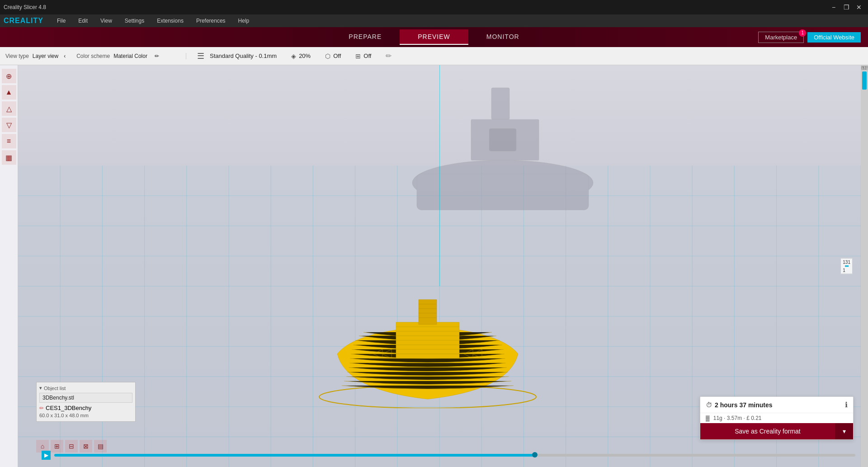  I want to click on print-stats: ▓ 11g · 3.57m · £ 0.21, so click(777, 418).